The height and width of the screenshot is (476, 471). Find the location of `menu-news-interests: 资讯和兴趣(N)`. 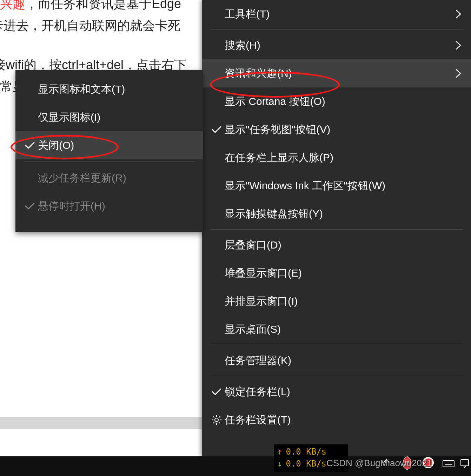

menu-news-interests: 资讯和兴趣(N) is located at coordinates (337, 73).